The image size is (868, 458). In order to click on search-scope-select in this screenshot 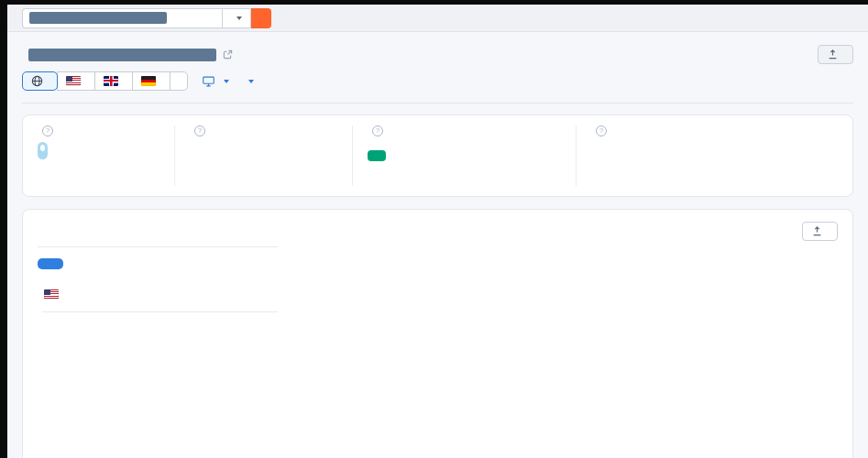, I will do `click(236, 18)`.